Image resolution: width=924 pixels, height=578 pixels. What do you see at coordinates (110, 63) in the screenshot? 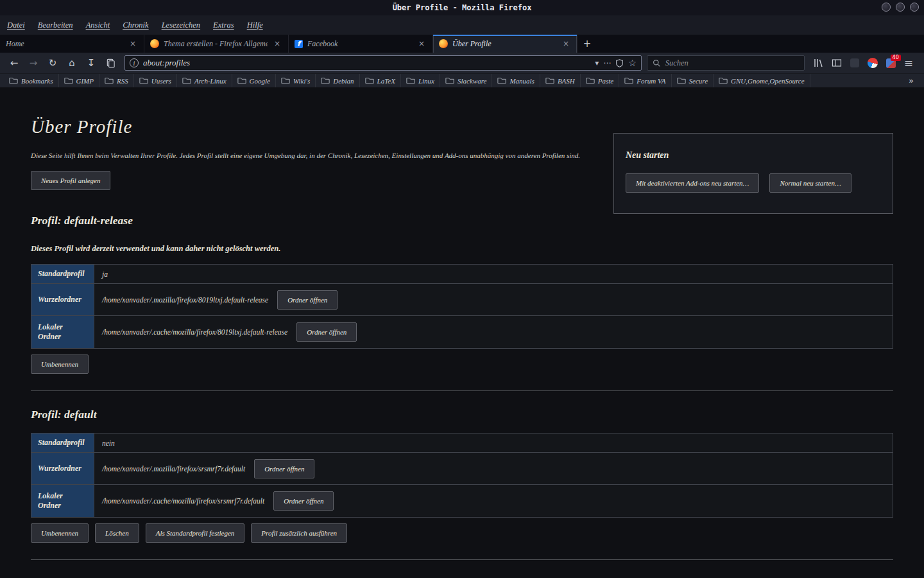
I see `clipboard-button` at bounding box center [110, 63].